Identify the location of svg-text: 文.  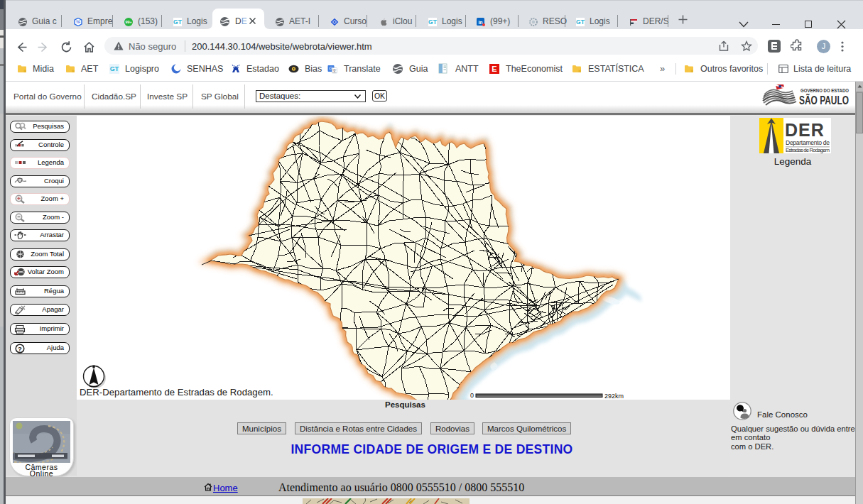
(335, 71).